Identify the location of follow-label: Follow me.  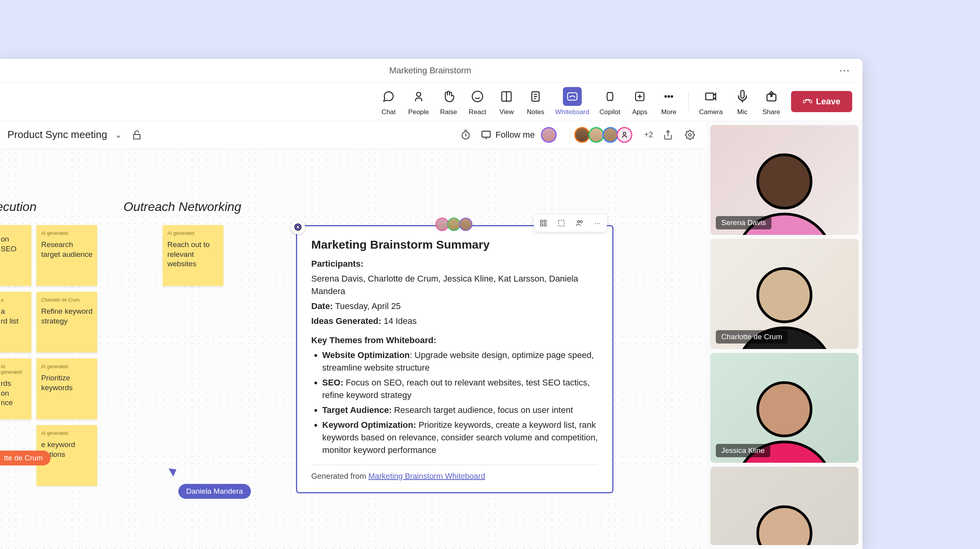
(515, 135).